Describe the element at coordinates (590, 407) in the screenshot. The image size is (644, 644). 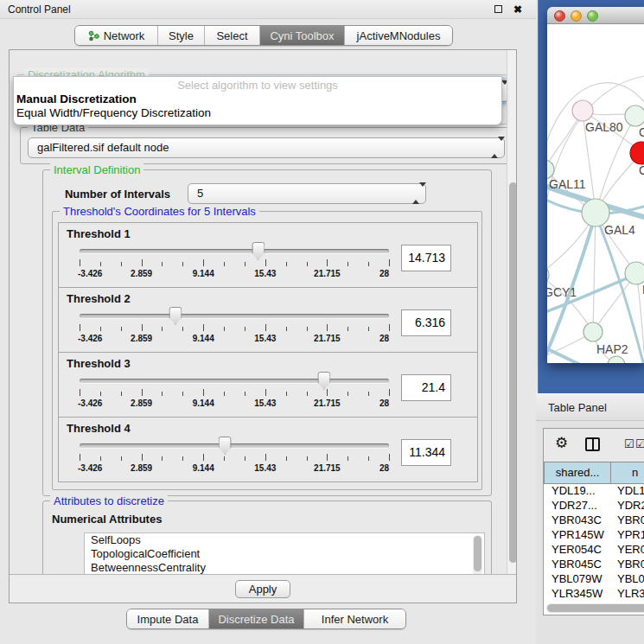
I see `table-panel-titlebar: Table Panel` at that location.